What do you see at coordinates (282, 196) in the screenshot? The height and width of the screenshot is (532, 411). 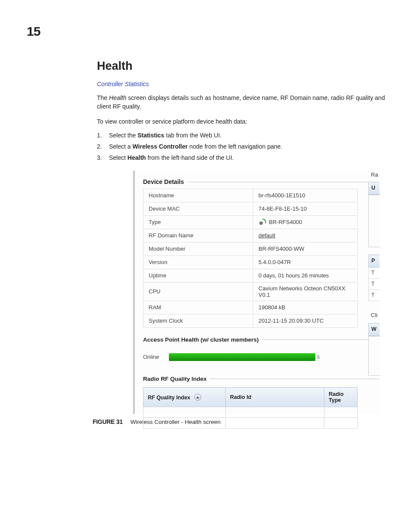 I see `detail-value-text: br-rfs4000-1E1510` at bounding box center [282, 196].